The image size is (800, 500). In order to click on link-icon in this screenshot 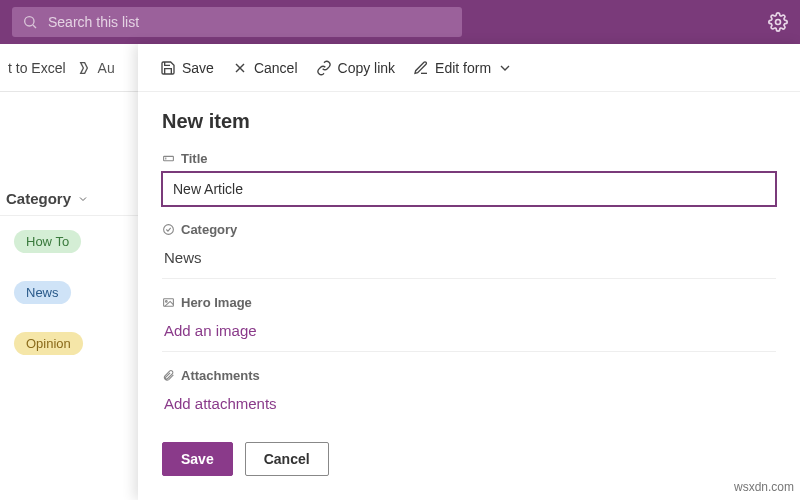, I will do `click(324, 68)`.